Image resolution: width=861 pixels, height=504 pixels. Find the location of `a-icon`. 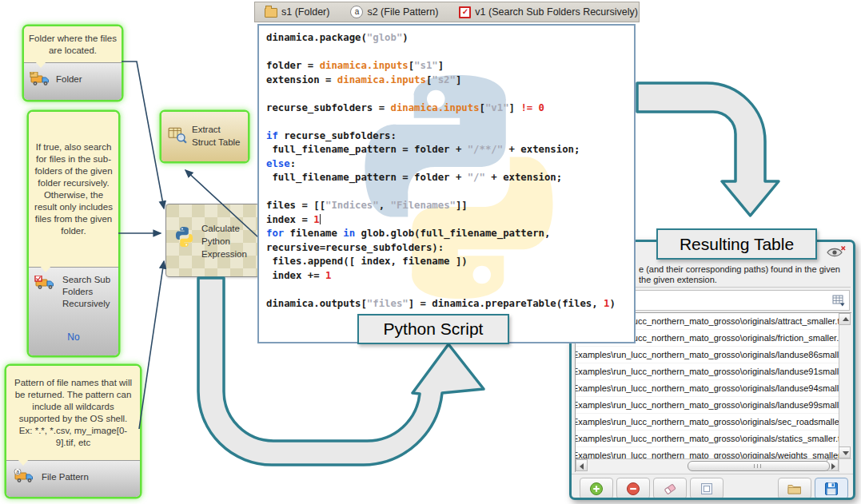

a-icon is located at coordinates (357, 12).